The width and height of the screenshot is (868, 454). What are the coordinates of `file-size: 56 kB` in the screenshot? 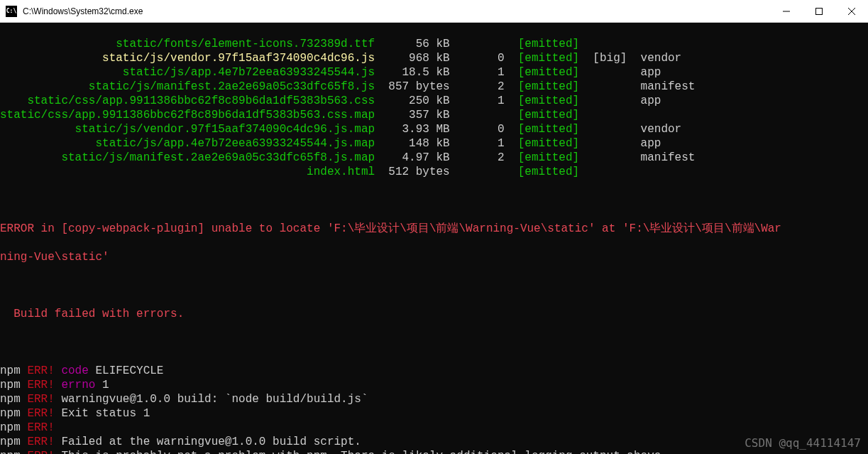 It's located at (412, 44).